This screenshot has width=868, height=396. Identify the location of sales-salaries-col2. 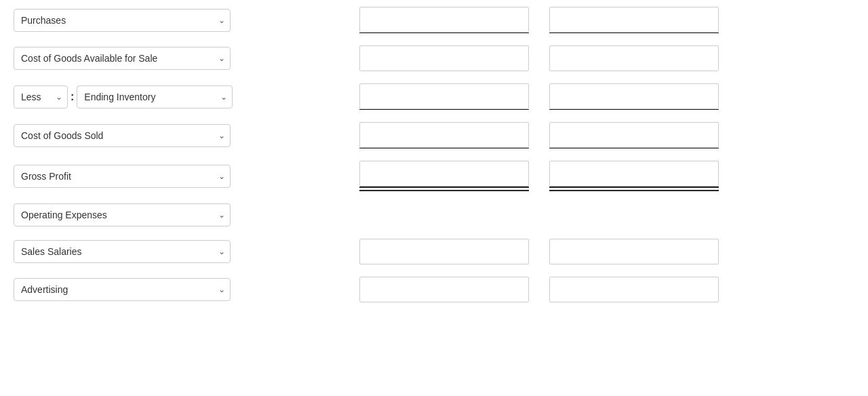
(634, 252).